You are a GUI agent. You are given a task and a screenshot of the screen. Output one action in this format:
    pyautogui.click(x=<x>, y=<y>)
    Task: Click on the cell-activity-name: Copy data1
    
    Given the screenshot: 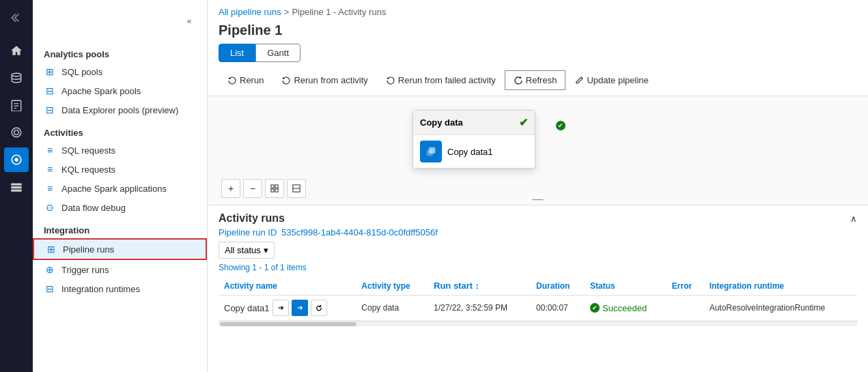 What is the action you would take?
    pyautogui.click(x=287, y=309)
    